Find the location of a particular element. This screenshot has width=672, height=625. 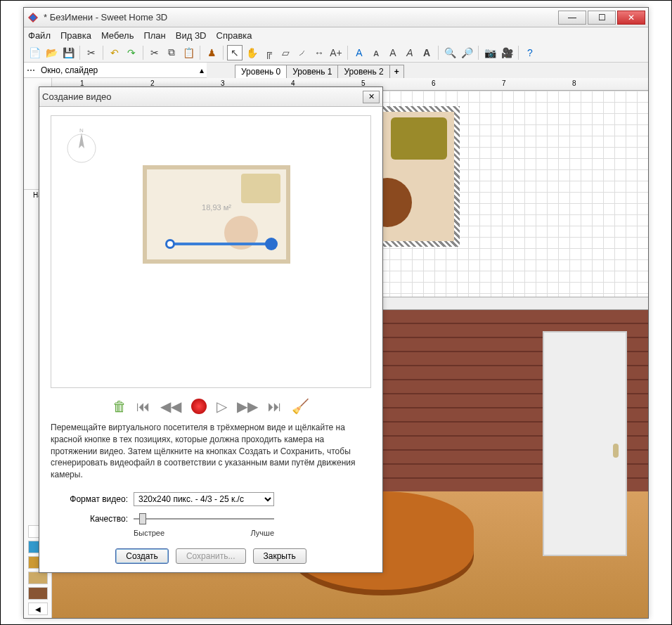

save-button: Сохранить... is located at coordinates (211, 556).